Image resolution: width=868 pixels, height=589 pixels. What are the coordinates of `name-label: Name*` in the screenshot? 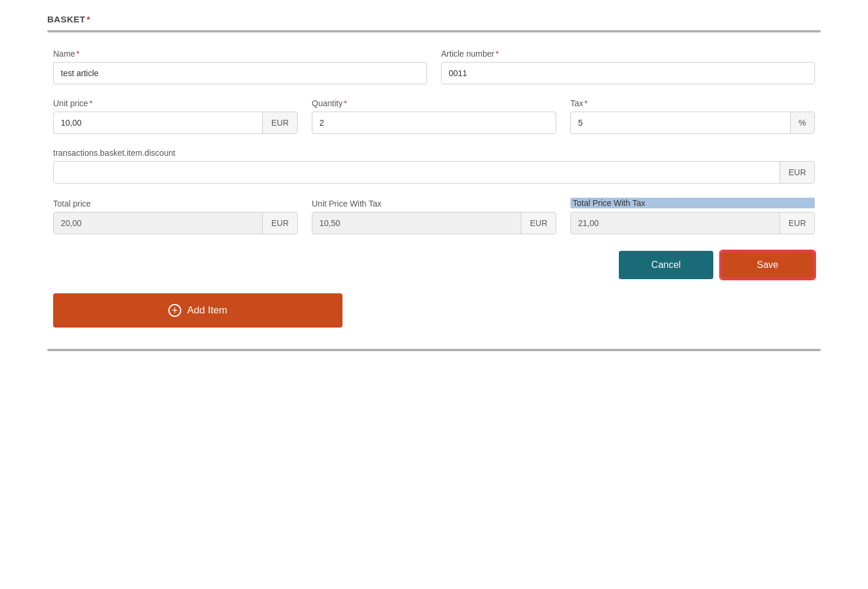 It's located at (240, 54).